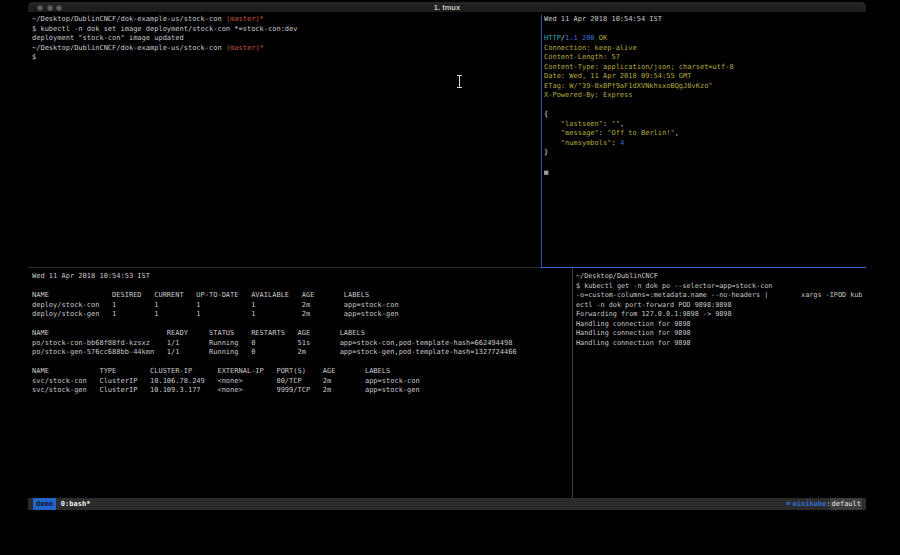 The height and width of the screenshot is (555, 900). Describe the element at coordinates (704, 172) in the screenshot. I see `terminal-line: ▄` at that location.